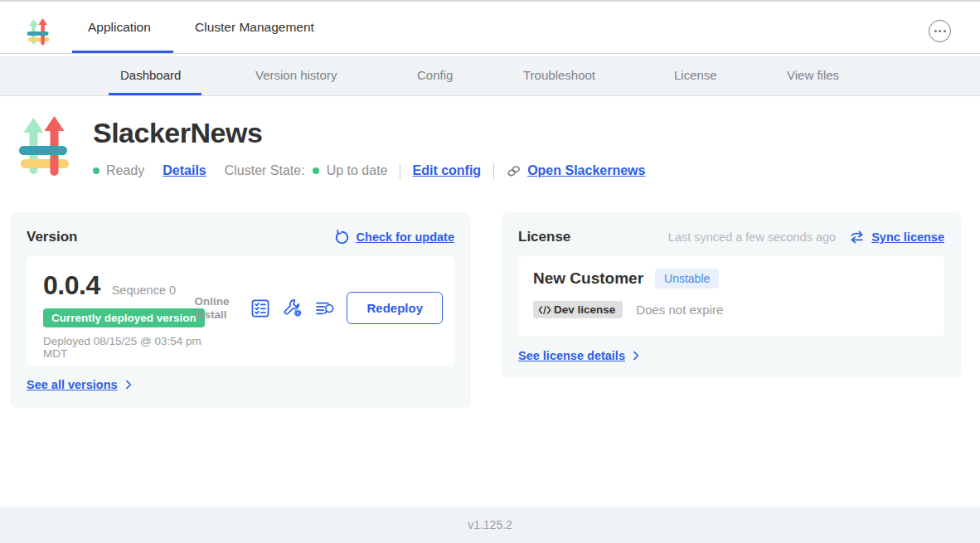 The height and width of the screenshot is (543, 980). I want to click on subnav-dashboard: Dashboard, so click(151, 76).